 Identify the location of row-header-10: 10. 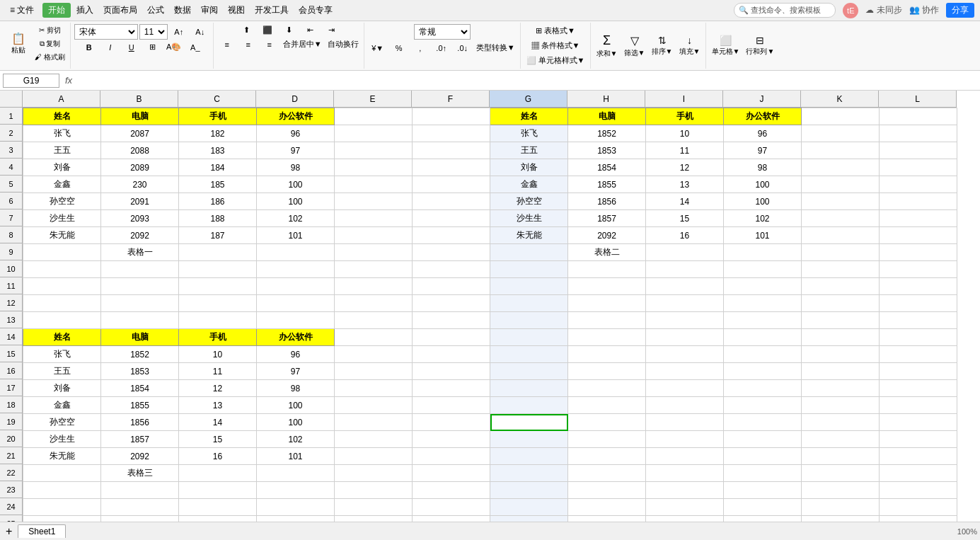
(11, 269).